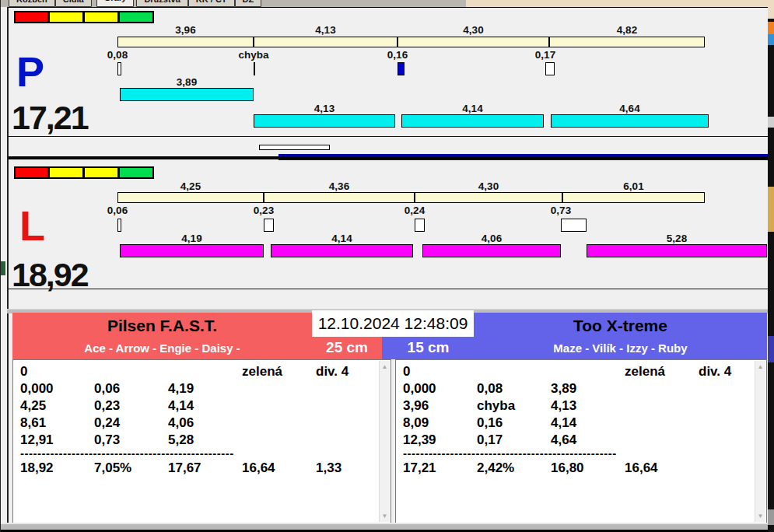 The height and width of the screenshot is (532, 774). Describe the element at coordinates (588, 389) in the screenshot. I see `table-cell: 3,89` at that location.